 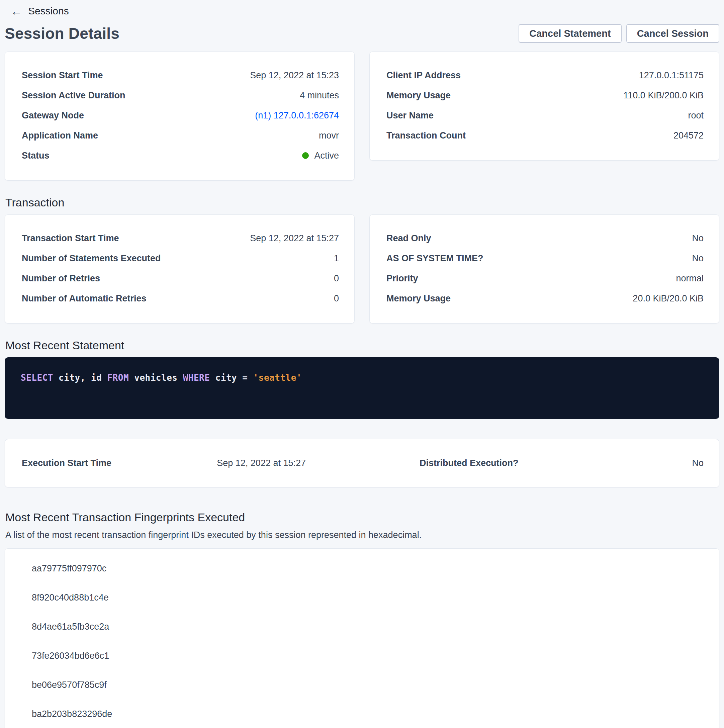 What do you see at coordinates (673, 34) in the screenshot?
I see `cancel-session-button: Cancel Session` at bounding box center [673, 34].